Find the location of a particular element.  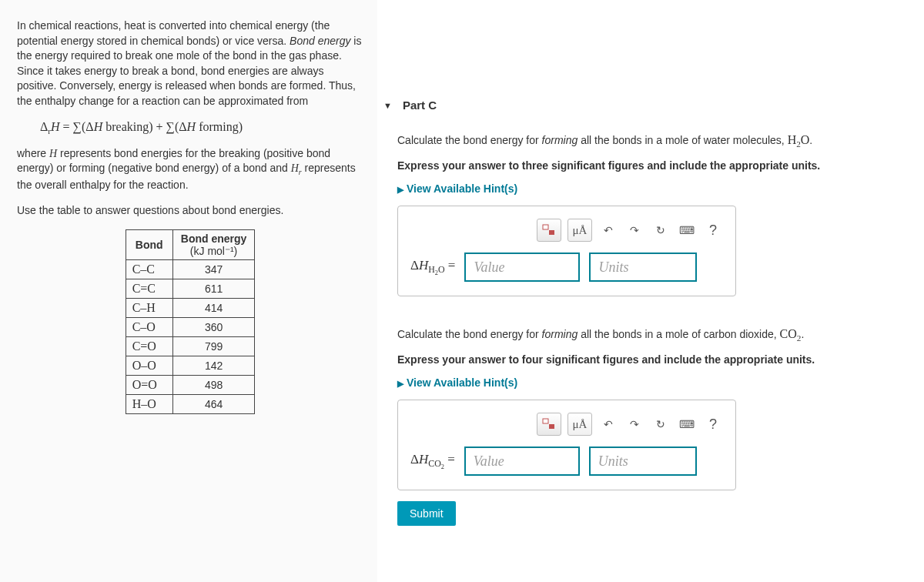

question-1-prompt: Calculate the bond energy for forming al… is located at coordinates (661, 141).